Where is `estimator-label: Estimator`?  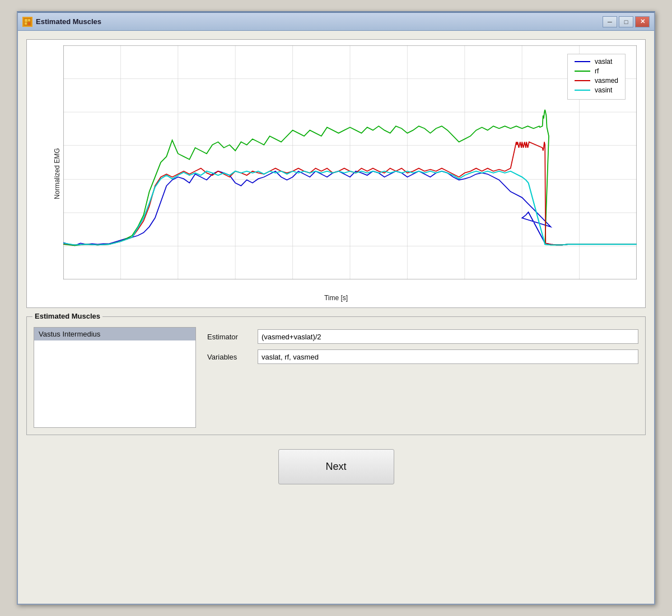 estimator-label: Estimator is located at coordinates (230, 337).